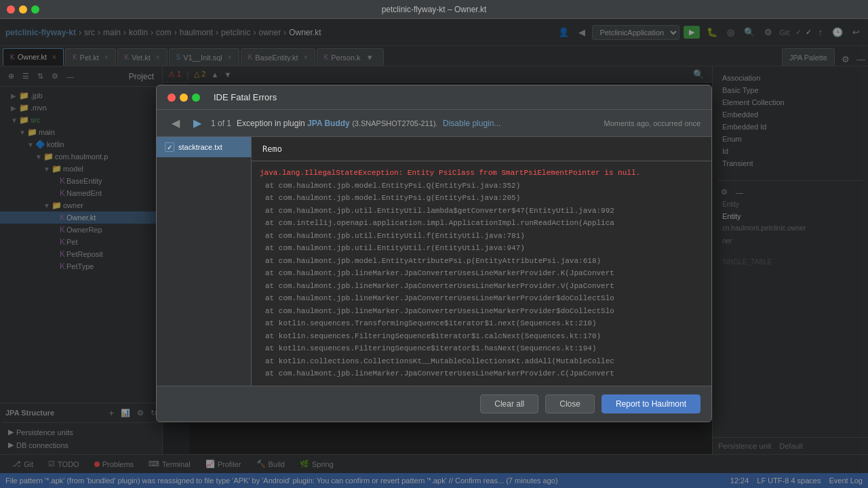 This screenshot has height=488, width=868. I want to click on traffic-lights, so click(23, 9).